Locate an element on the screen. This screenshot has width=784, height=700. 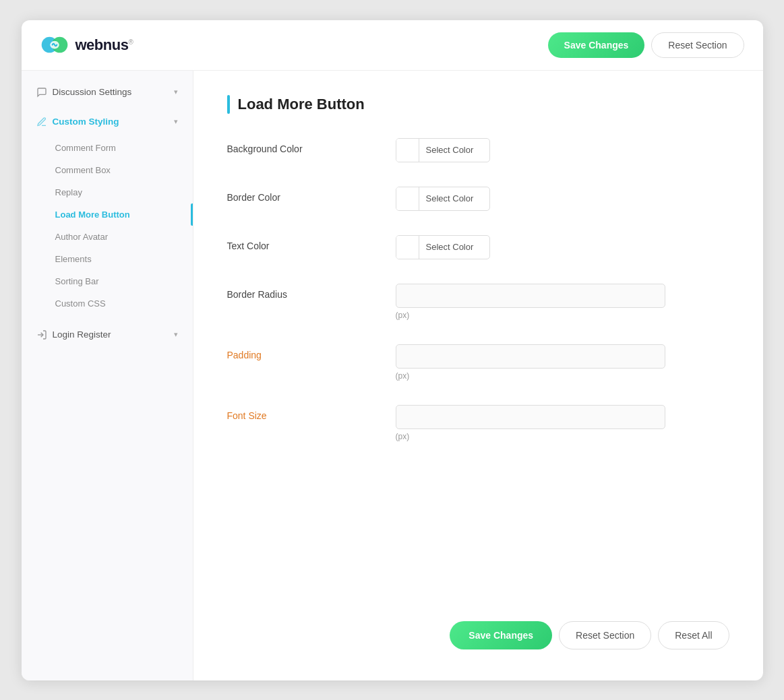
sidebar-item-login-register: Login Register ▾ is located at coordinates (107, 335).